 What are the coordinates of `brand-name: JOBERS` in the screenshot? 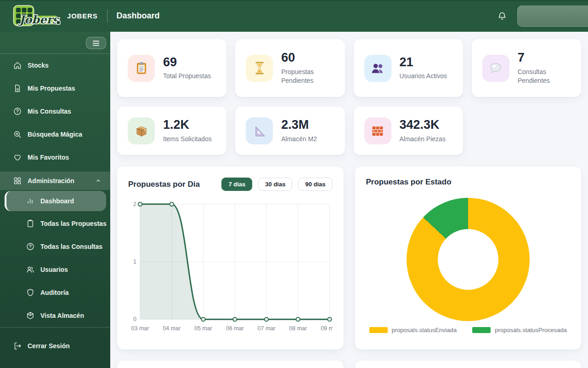 It's located at (83, 16).